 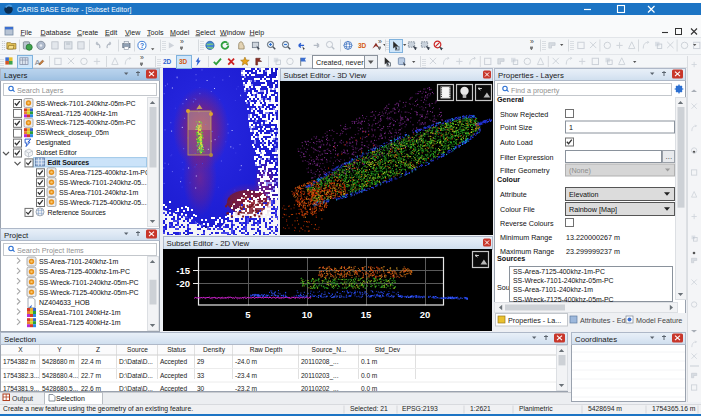 I want to click on svg-text: 20110203_..., so click(x=320, y=376).